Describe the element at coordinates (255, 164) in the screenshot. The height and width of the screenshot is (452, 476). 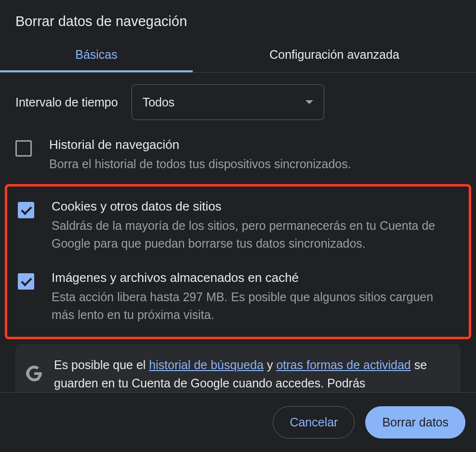
I see `option-desc: Borra el historial de todos tus disposit…` at that location.